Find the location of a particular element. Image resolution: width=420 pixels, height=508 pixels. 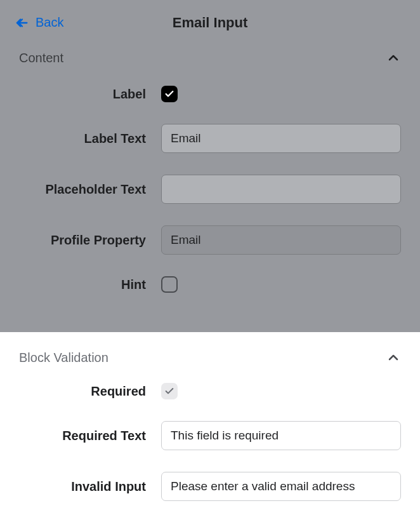

label-row: Label is located at coordinates (210, 105).